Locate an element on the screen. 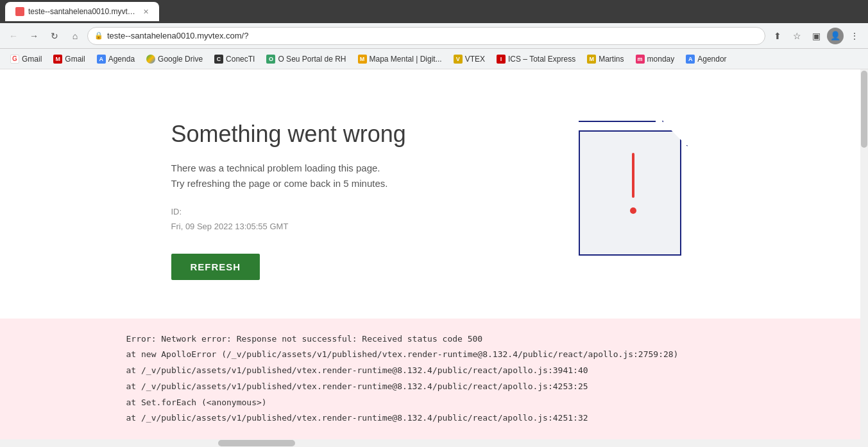  error-log-line-1: Error: Network error: Response not succe… is located at coordinates (434, 339).